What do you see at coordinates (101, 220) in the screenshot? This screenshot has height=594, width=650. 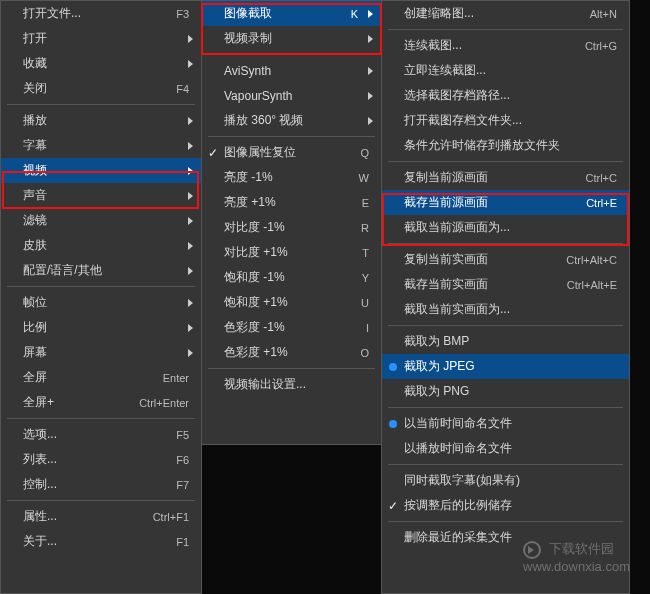 I see `menu-item: 滤镜` at bounding box center [101, 220].